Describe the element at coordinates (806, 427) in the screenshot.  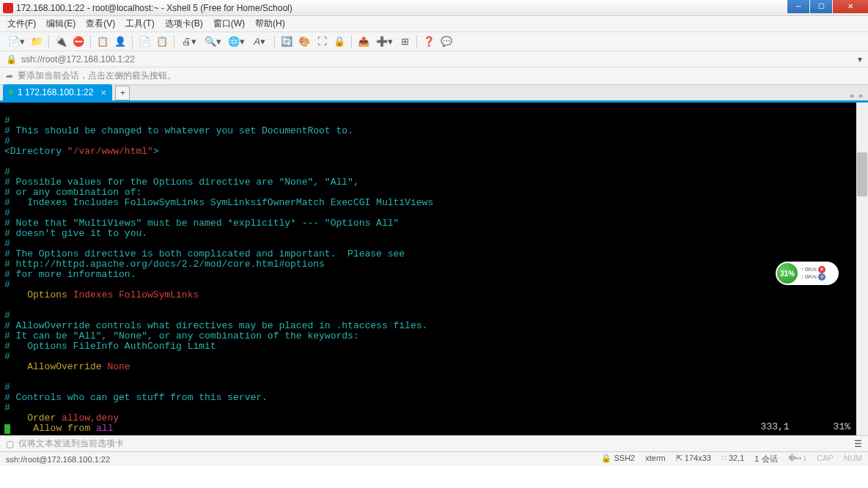
I see `terminal-vim-status: 333,1 31%` at that location.